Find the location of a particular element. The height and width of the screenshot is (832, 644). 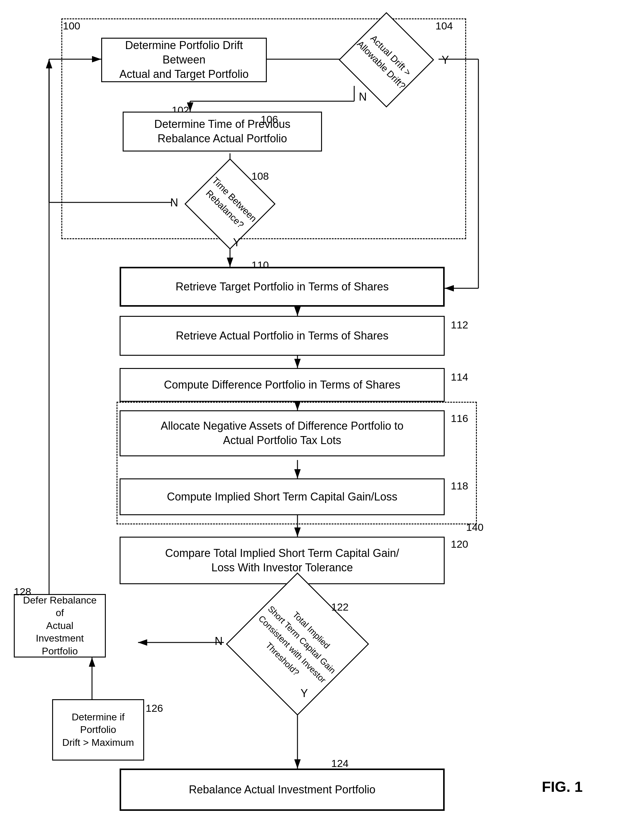

box-retrieve-actual: Retrieve Actual Portfolio in Terms of Sh… is located at coordinates (282, 336).